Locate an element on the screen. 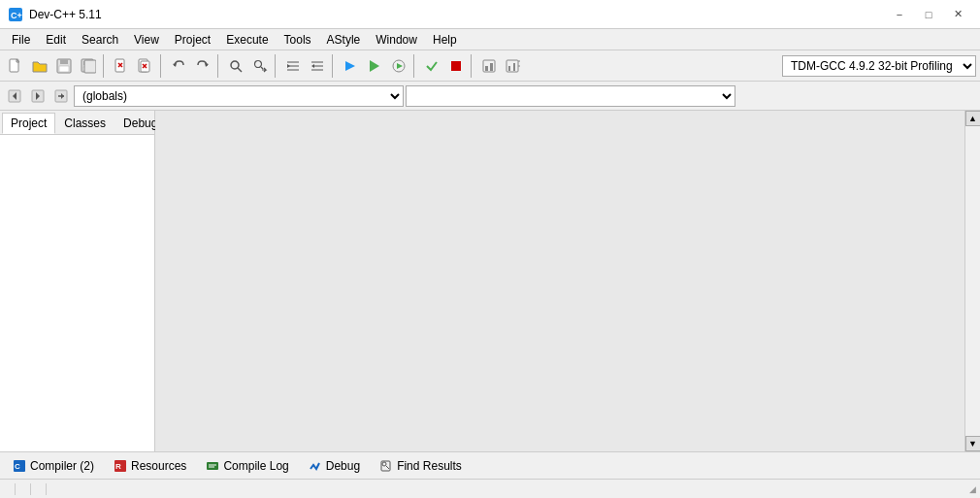 Image resolution: width=980 pixels, height=498 pixels. bottom-tab-compilelog-label: Compile Log is located at coordinates (256, 466).